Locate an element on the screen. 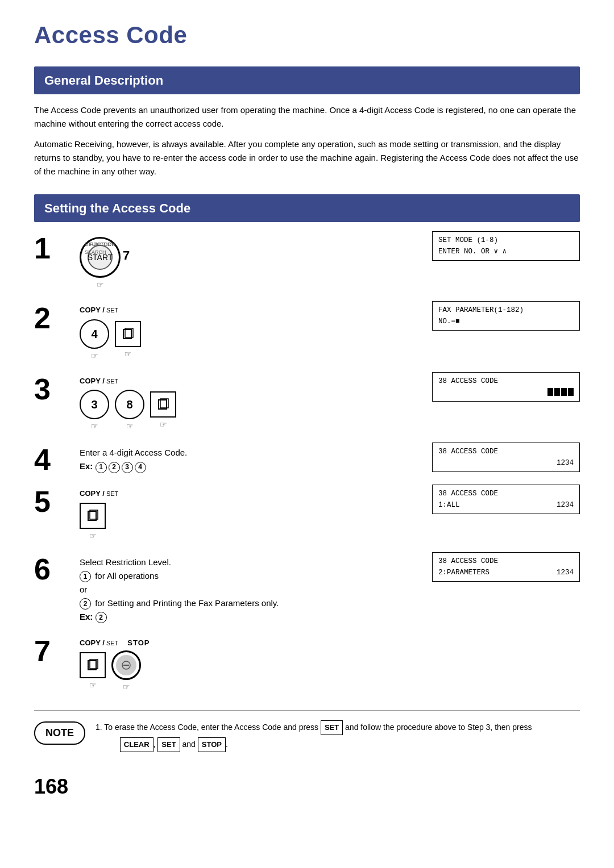 The width and height of the screenshot is (614, 868). cursor-blocks is located at coordinates (561, 392).